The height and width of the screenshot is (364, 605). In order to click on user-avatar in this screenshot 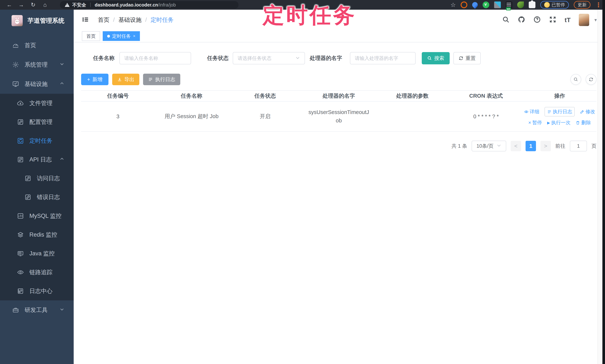, I will do `click(584, 20)`.